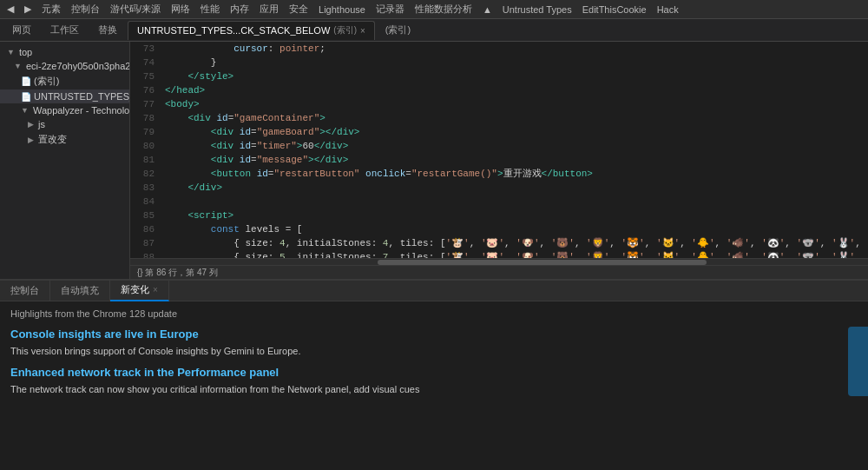  What do you see at coordinates (499, 261) in the screenshot?
I see `horizontal-scrollbar` at bounding box center [499, 261].